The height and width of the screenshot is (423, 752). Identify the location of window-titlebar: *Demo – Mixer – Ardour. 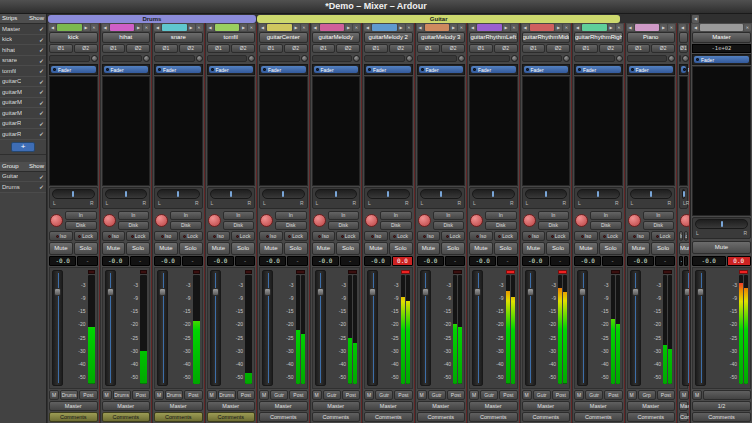
(376, 7).